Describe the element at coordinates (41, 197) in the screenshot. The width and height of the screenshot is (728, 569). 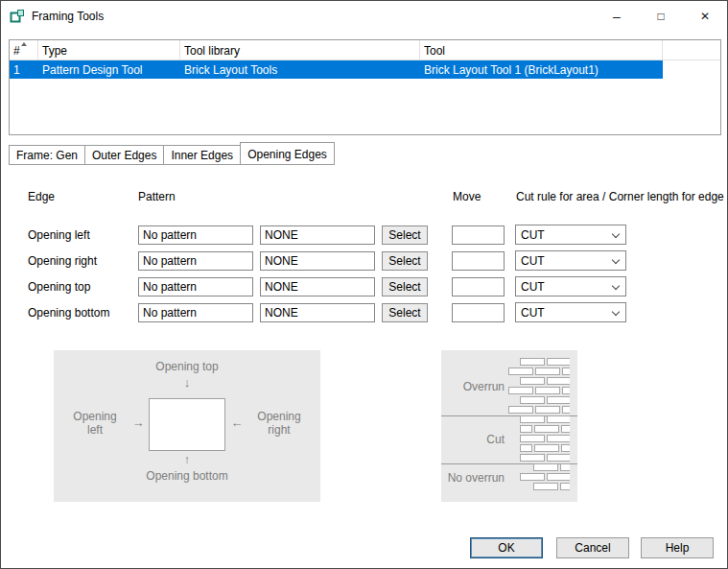
I see `edge-column-header: Edge` at that location.